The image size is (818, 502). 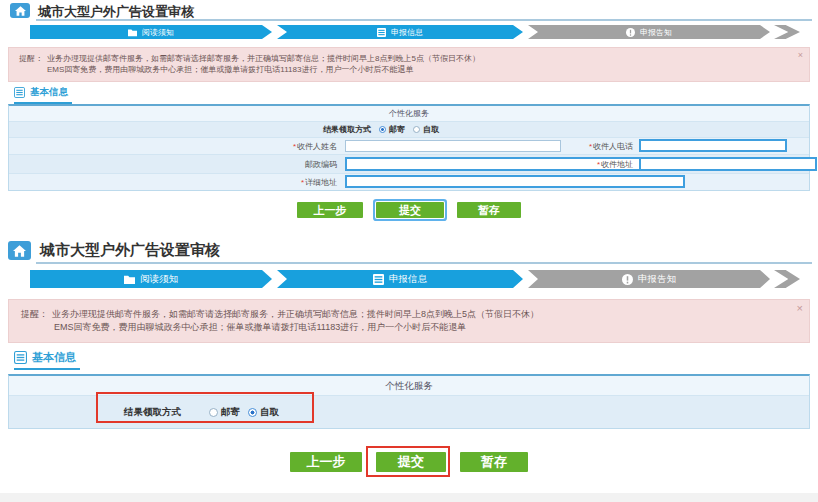 I want to click on detail-address-input, so click(x=515, y=182).